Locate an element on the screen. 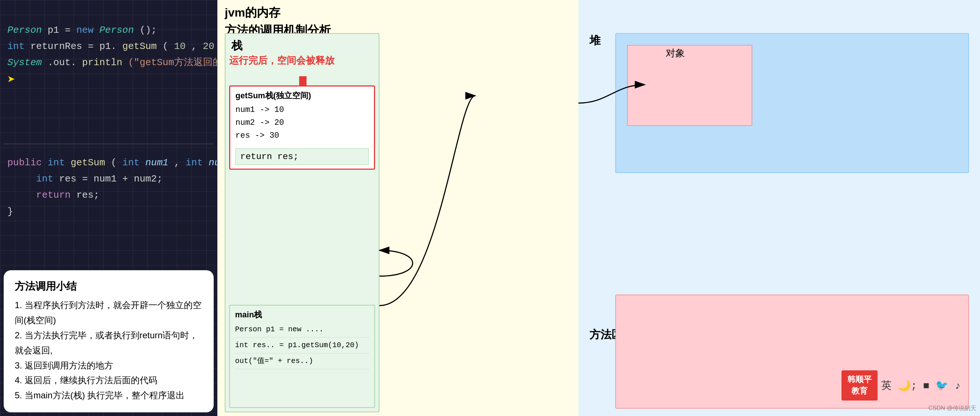  teacher-badge-text: 韩顺平 教育 is located at coordinates (860, 386).